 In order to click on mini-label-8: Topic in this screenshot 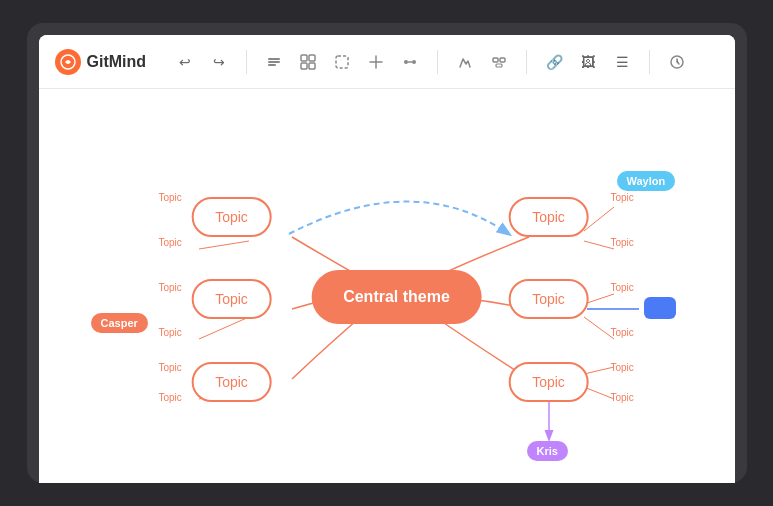, I will do `click(622, 242)`.